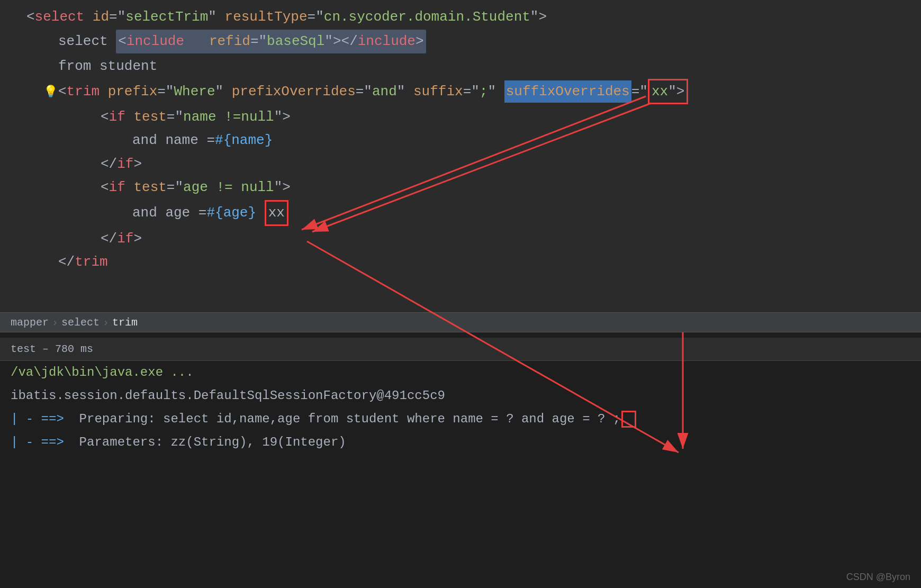  What do you see at coordinates (30, 323) in the screenshot?
I see `breadcrumb-mapper: mapper` at bounding box center [30, 323].